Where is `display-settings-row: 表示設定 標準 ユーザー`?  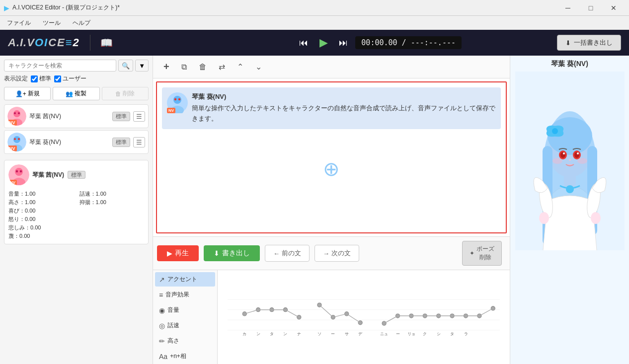 display-settings-row: 表示設定 標準 ユーザー is located at coordinates (77, 78).